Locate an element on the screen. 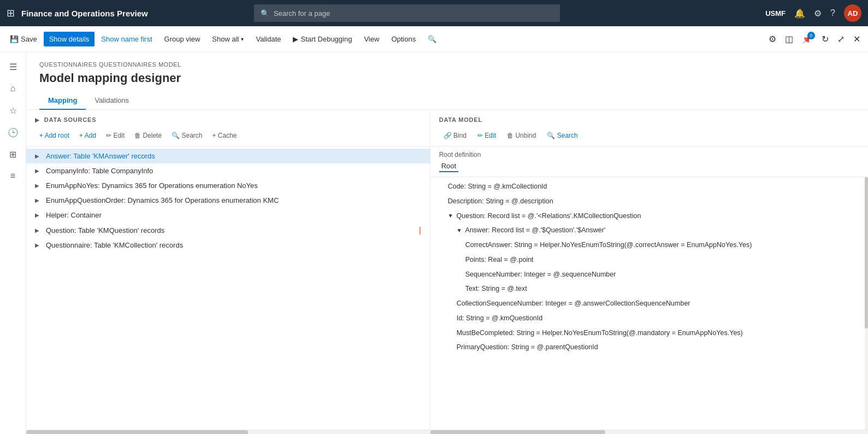 The image size is (868, 434). model-item-text: Answer: Record list = @.'$Question'.'$An… is located at coordinates (535, 231).